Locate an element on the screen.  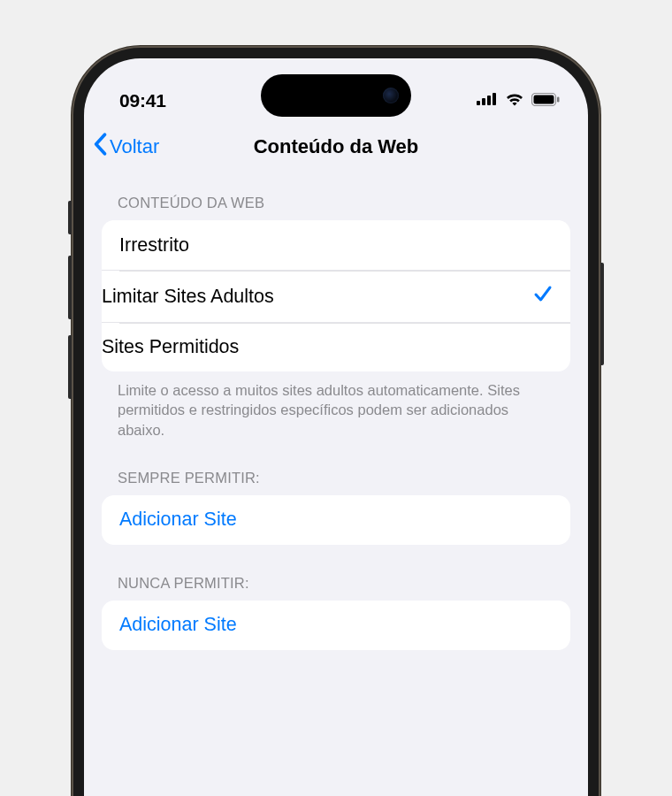
option-unrestricted: Irrestrito is located at coordinates (336, 245).